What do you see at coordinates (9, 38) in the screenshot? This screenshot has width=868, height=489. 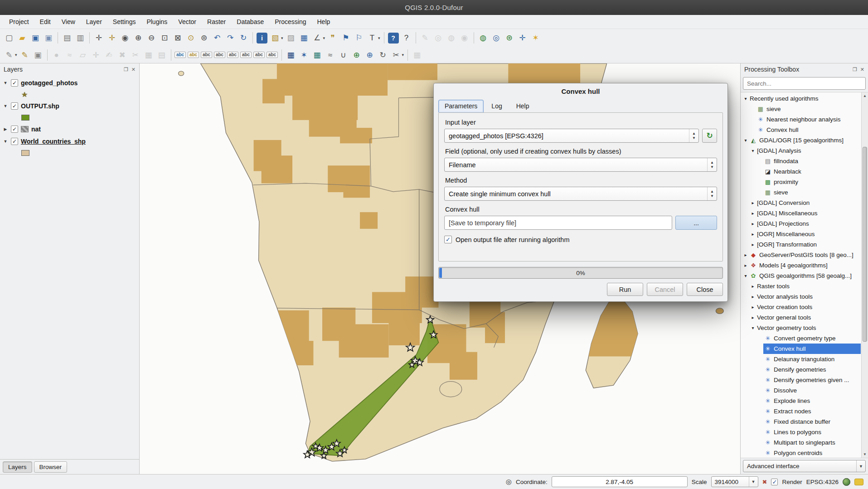 I see `new-project-icon: ▢` at bounding box center [9, 38].